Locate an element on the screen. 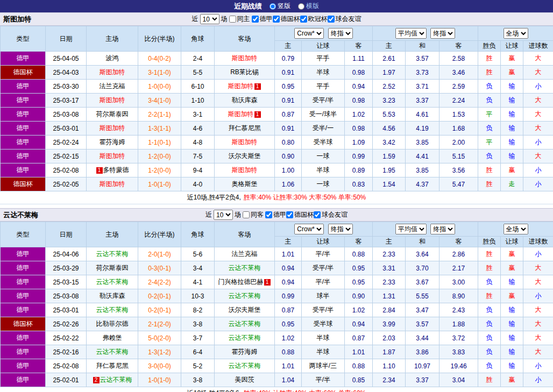 The width and height of the screenshot is (553, 392). layout-vertical-option: 竖版 is located at coordinates (280, 6).